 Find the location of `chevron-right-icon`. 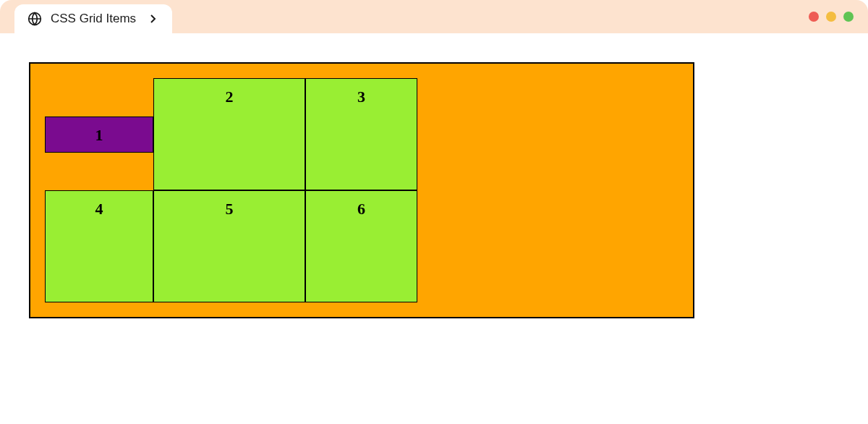

chevron-right-icon is located at coordinates (153, 19).